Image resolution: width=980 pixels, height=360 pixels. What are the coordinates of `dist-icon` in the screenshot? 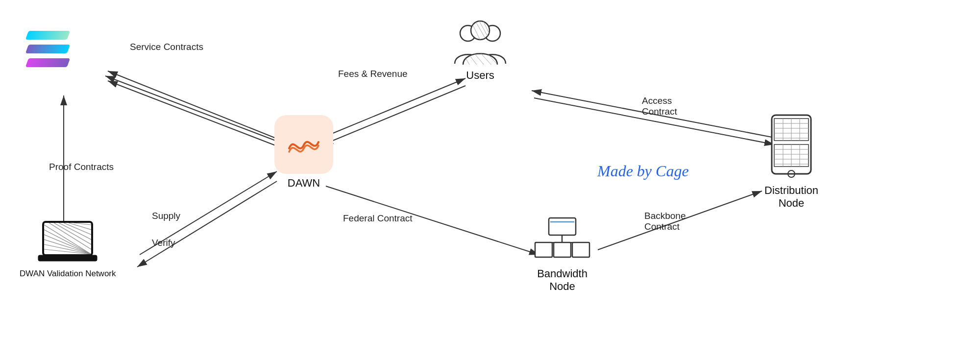 It's located at (791, 147).